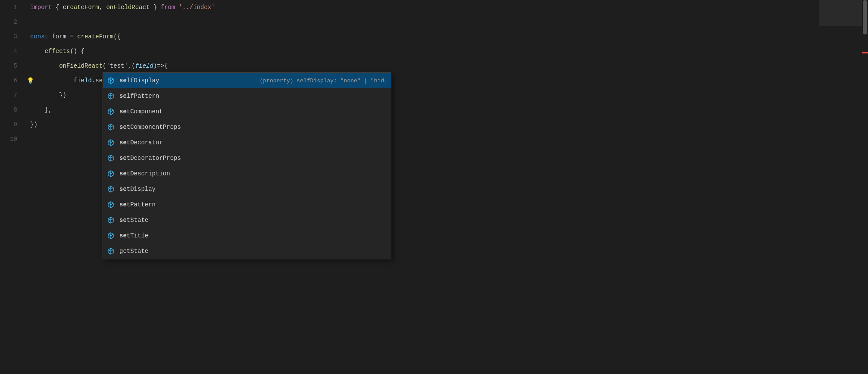  I want to click on line-number: 10, so click(13, 139).